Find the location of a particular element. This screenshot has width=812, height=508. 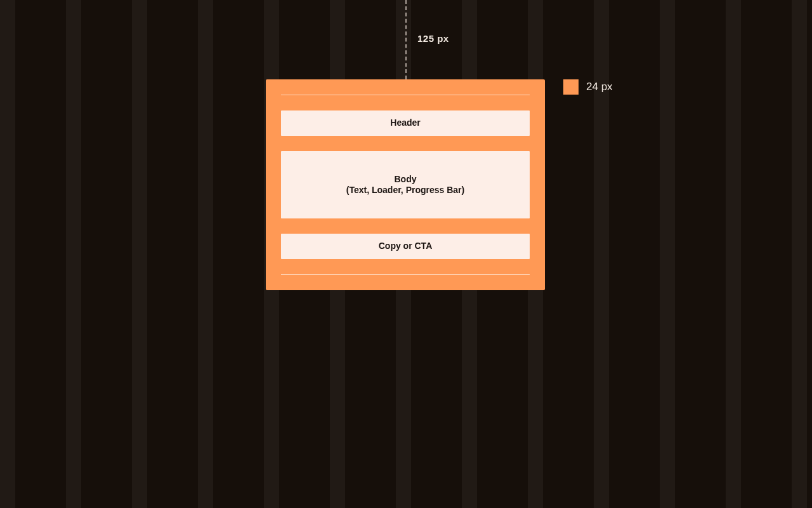

top-offset-guide is located at coordinates (406, 39).